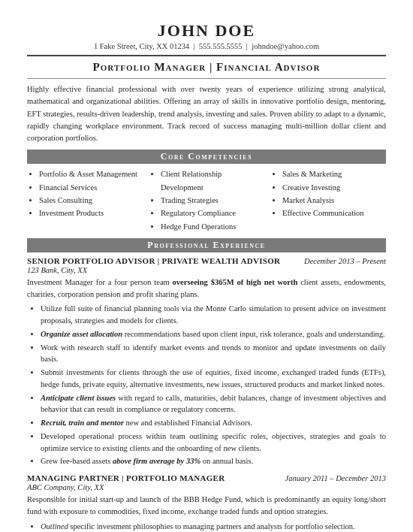 The height and width of the screenshot is (532, 413). What do you see at coordinates (91, 213) in the screenshot?
I see `comp-item: Investment Products` at bounding box center [91, 213].